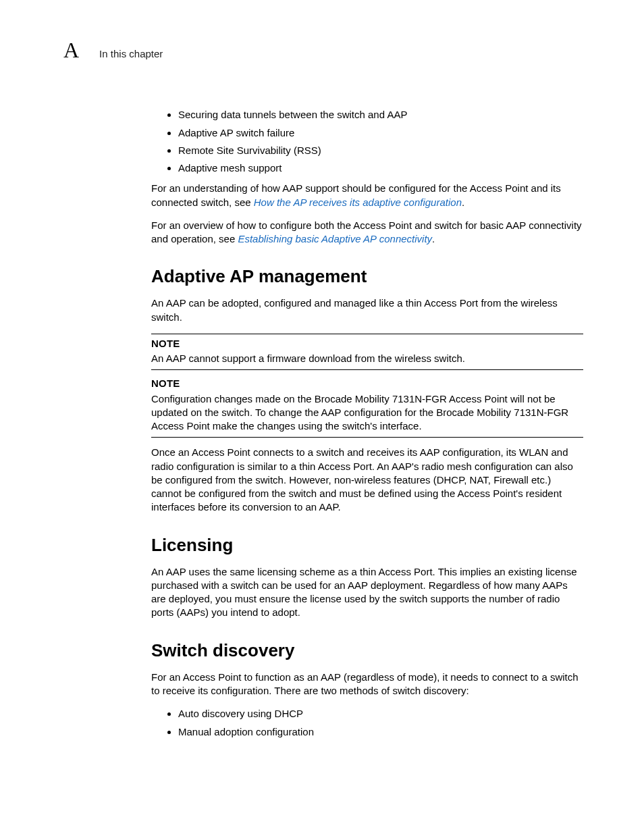 This screenshot has height=834, width=644. What do you see at coordinates (323, 50) in the screenshot?
I see `page-header: A In this chapter` at bounding box center [323, 50].